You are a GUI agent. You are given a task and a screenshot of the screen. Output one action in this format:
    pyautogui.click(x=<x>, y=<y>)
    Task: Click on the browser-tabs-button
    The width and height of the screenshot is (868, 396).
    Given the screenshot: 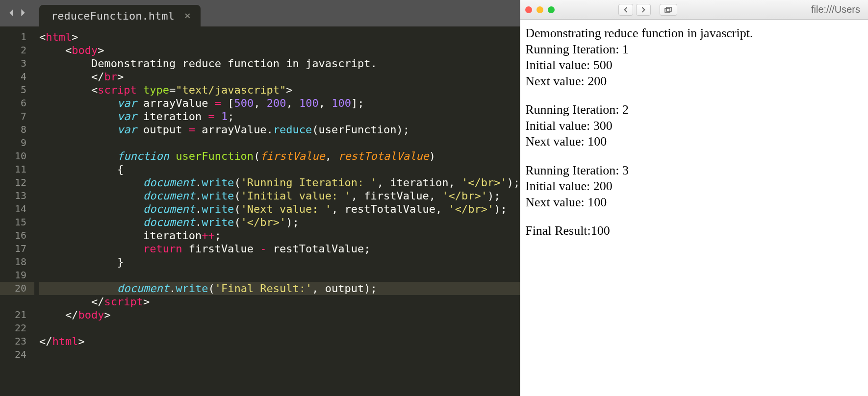 What is the action you would take?
    pyautogui.click(x=668, y=10)
    